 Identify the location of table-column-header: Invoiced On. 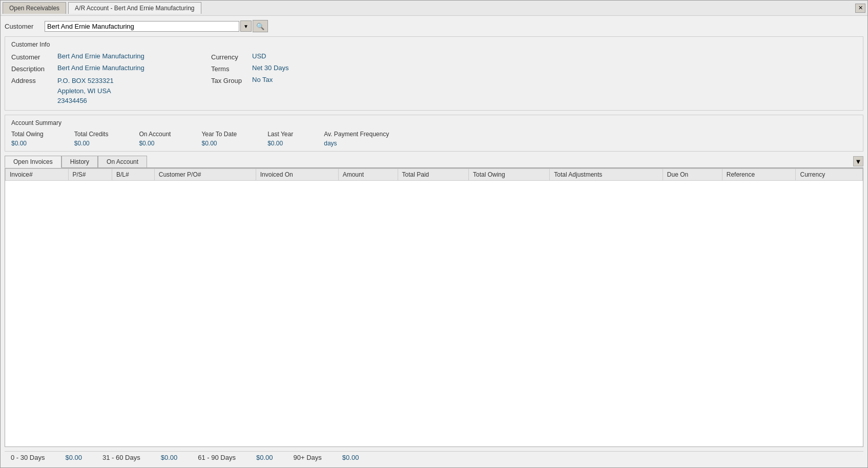
(297, 174).